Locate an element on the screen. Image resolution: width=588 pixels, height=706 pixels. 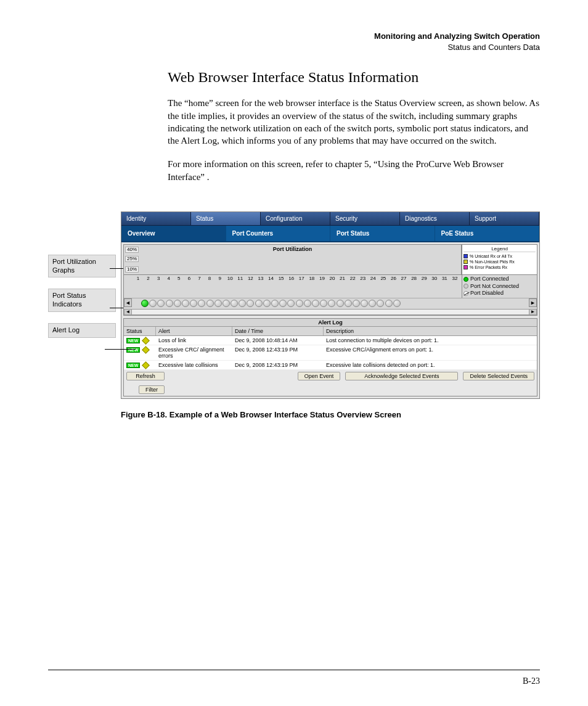
delete-events-button: Delete Selected Events is located at coordinates (499, 376).